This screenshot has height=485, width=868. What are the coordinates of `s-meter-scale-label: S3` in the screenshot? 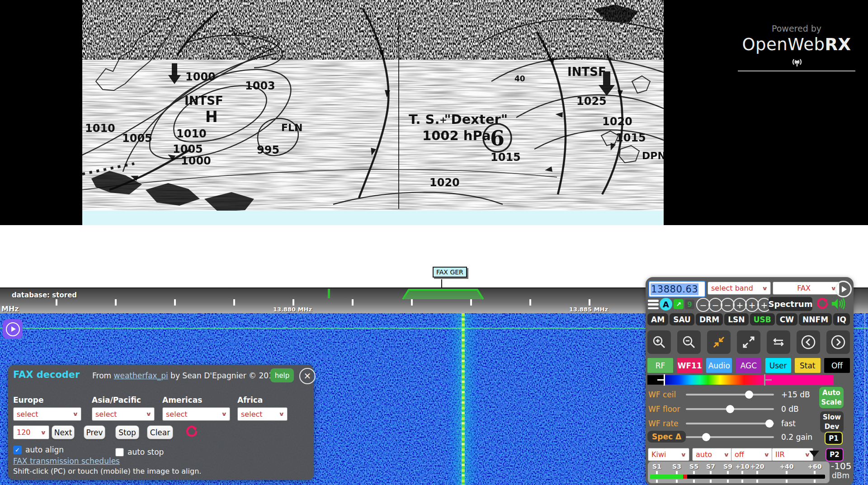 It's located at (677, 466).